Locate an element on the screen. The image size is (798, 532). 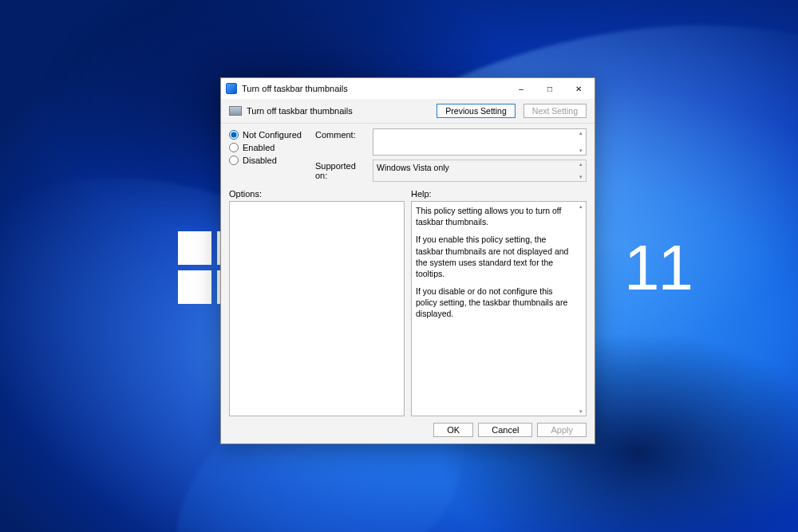
supported-scroll-icon: ▴▾ is located at coordinates (581, 171).